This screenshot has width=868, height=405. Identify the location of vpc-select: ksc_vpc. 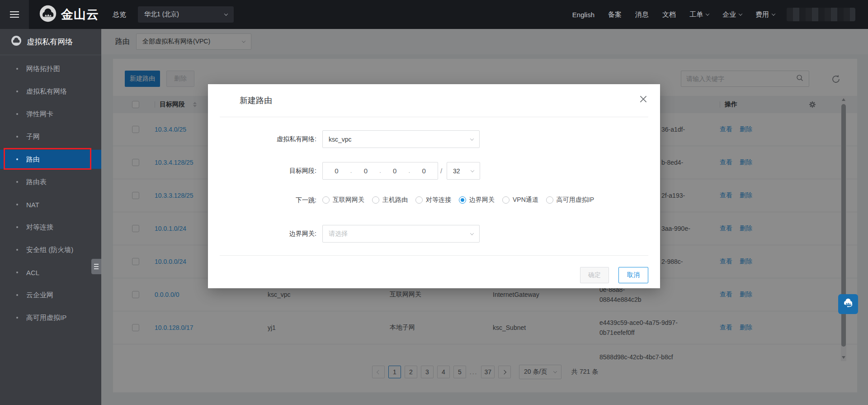
(401, 139).